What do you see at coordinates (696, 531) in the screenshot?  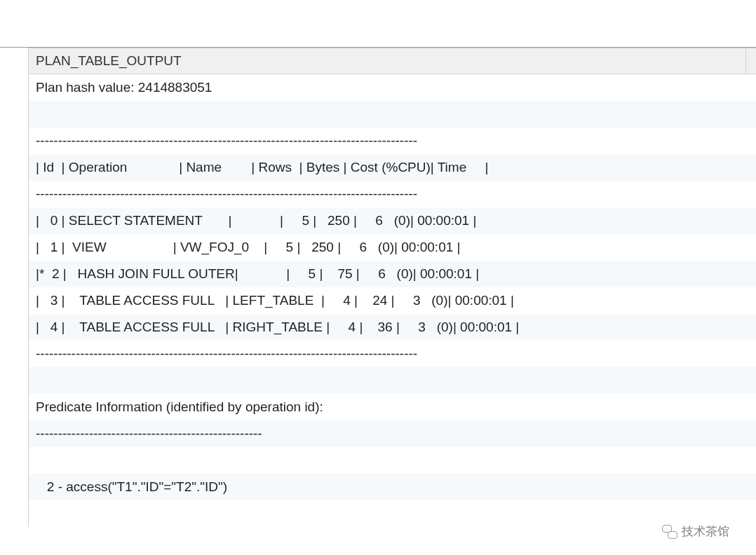 I see `watermark: 技术茶馆` at bounding box center [696, 531].